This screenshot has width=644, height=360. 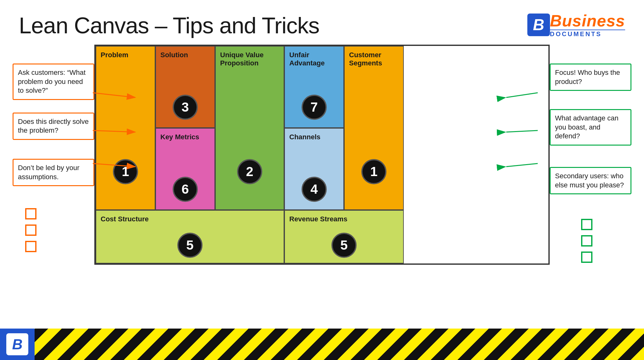 I want to click on logo: B Business DOCUMENTS, so click(x=576, y=25).